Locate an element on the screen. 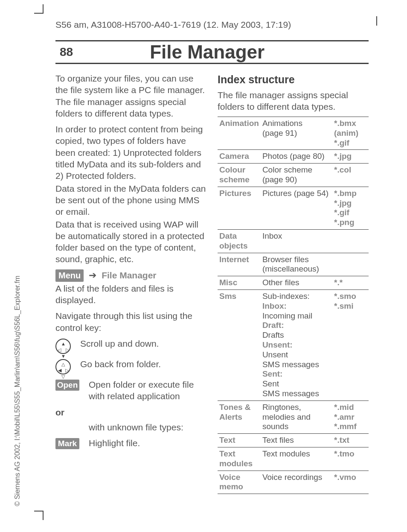 The width and height of the screenshot is (407, 532). paragraph: Data that is received using WAP will be … is located at coordinates (131, 242).